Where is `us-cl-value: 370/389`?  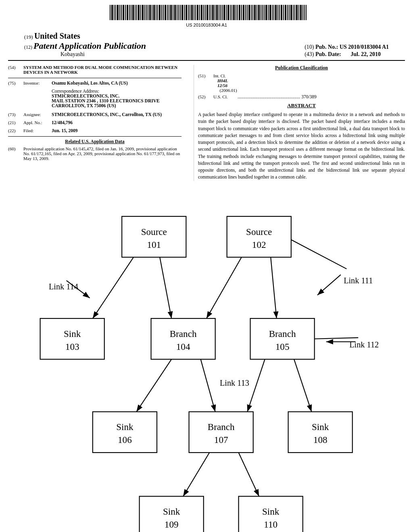
us-cl-value: 370/389 is located at coordinates (309, 97).